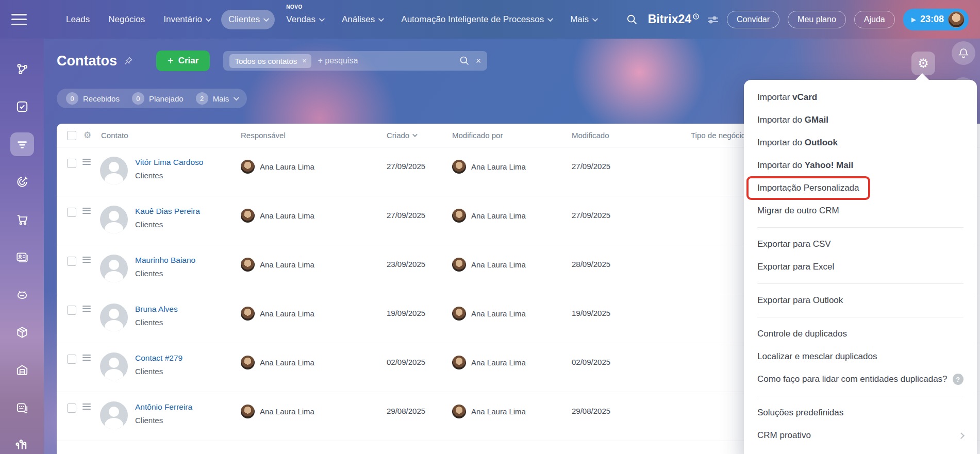  What do you see at coordinates (22, 182) in the screenshot?
I see `sidebar-item-marketing` at bounding box center [22, 182].